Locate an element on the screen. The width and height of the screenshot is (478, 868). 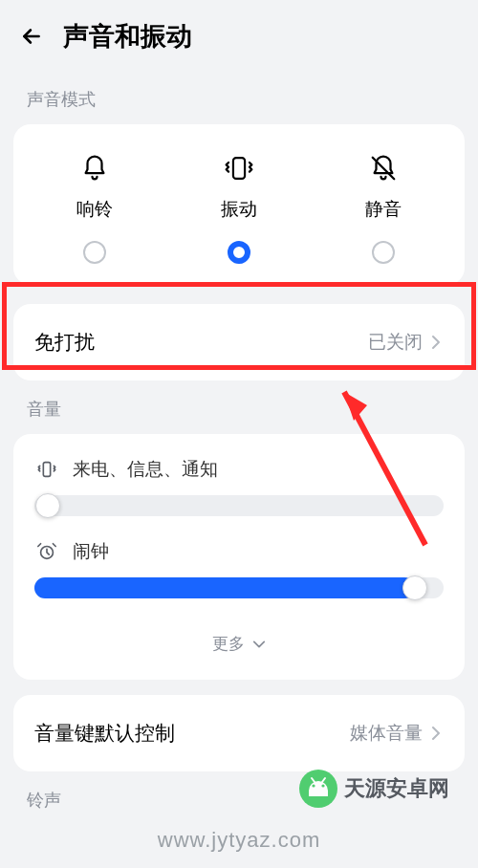
watermark-url: www.jytyaz.com is located at coordinates (239, 840).